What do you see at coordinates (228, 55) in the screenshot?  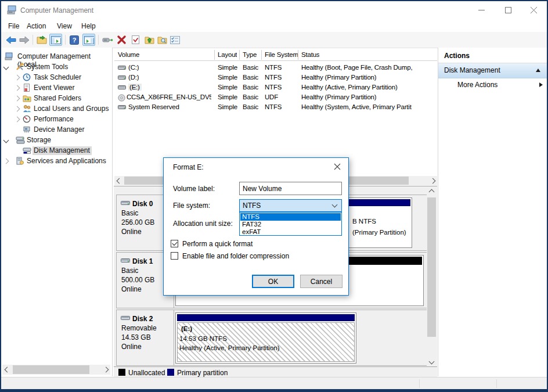 I see `column-layout: Layout` at bounding box center [228, 55].